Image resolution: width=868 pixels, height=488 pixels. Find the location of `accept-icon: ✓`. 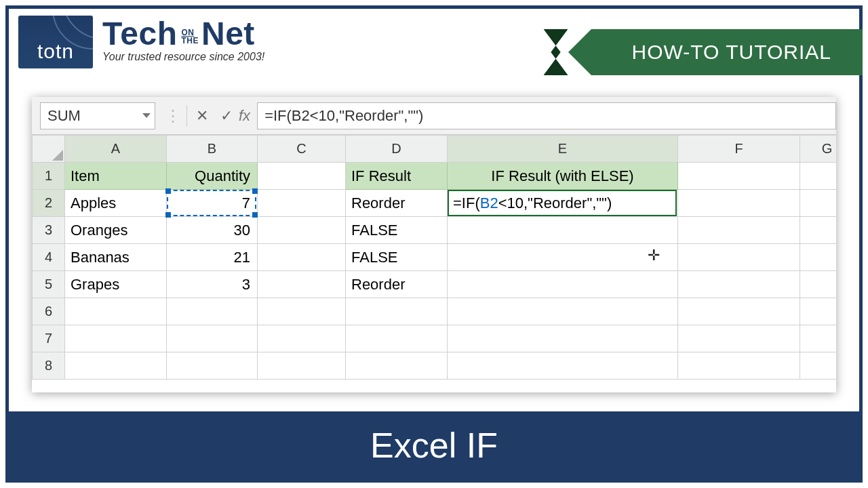

accept-icon: ✓ is located at coordinates (226, 116).